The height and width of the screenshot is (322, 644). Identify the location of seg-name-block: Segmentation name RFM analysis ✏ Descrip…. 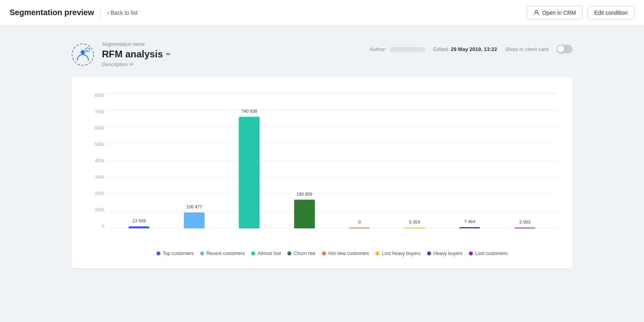
(136, 54).